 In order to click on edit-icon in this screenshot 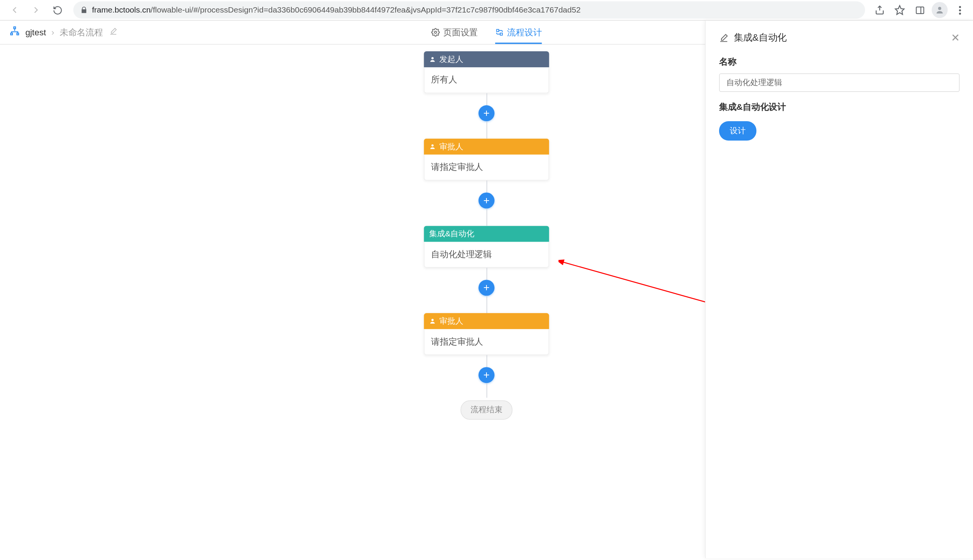, I will do `click(724, 38)`.